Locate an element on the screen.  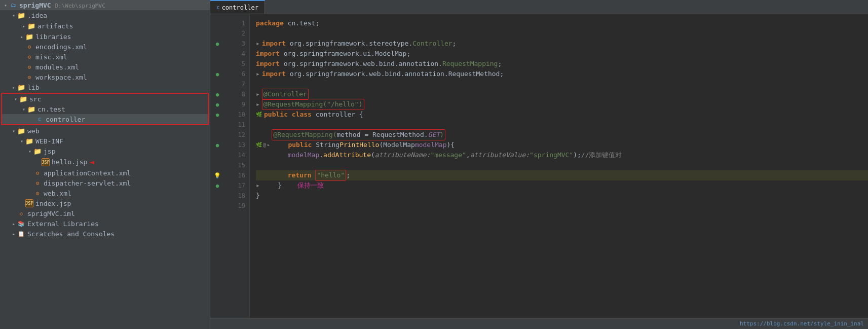
line-numbers: 1 2 3 4 5 6 7 8 9 10 11 12 13 14 15 16 1… is located at coordinates (237, 166).